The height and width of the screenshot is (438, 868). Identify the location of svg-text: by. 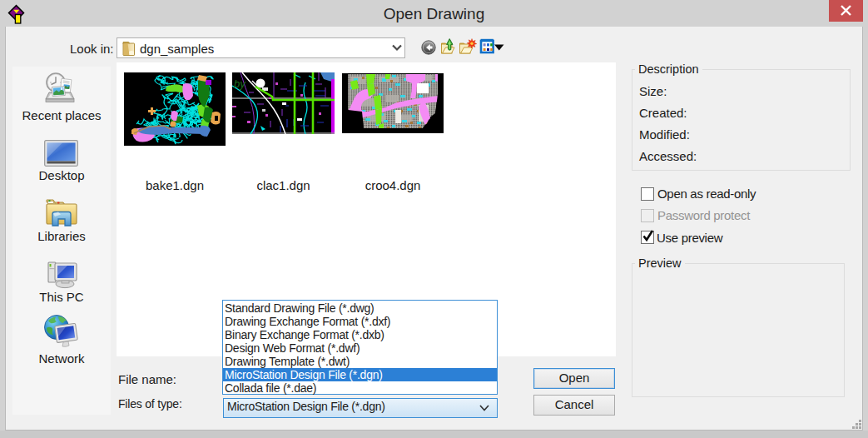
(240, 83).